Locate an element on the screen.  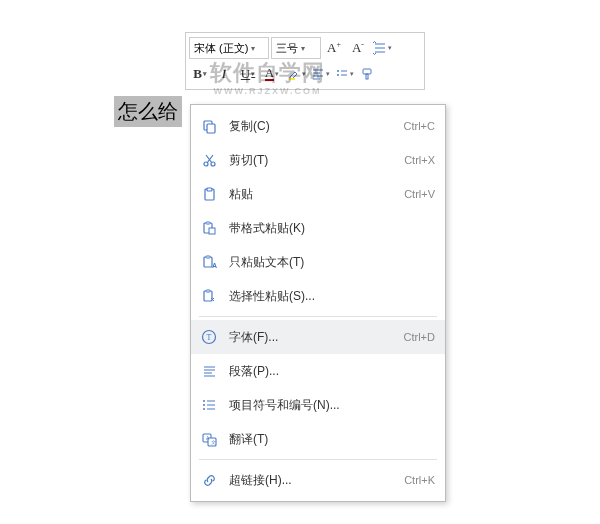
menu-item-bullets: 项目符号和编号(N)... is located at coordinates (318, 405).